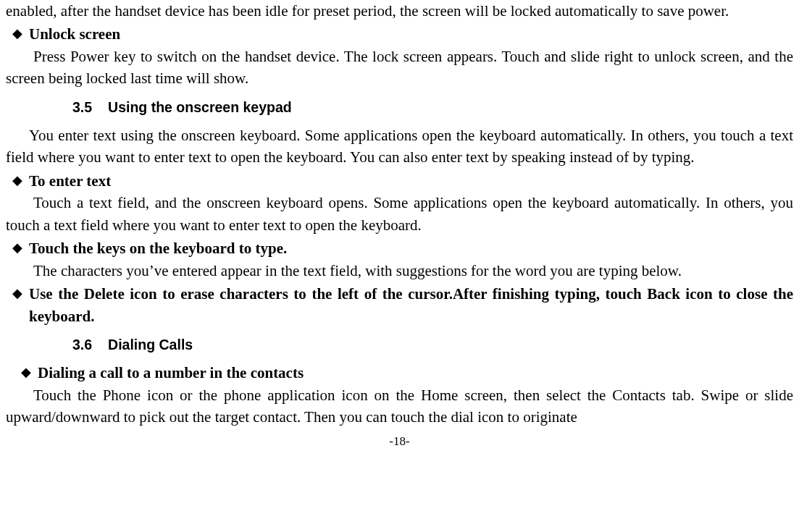 The height and width of the screenshot is (532, 799). I want to click on bullet-dialing-contacts-label: Dialing a call to a number in the contac…, so click(416, 373).